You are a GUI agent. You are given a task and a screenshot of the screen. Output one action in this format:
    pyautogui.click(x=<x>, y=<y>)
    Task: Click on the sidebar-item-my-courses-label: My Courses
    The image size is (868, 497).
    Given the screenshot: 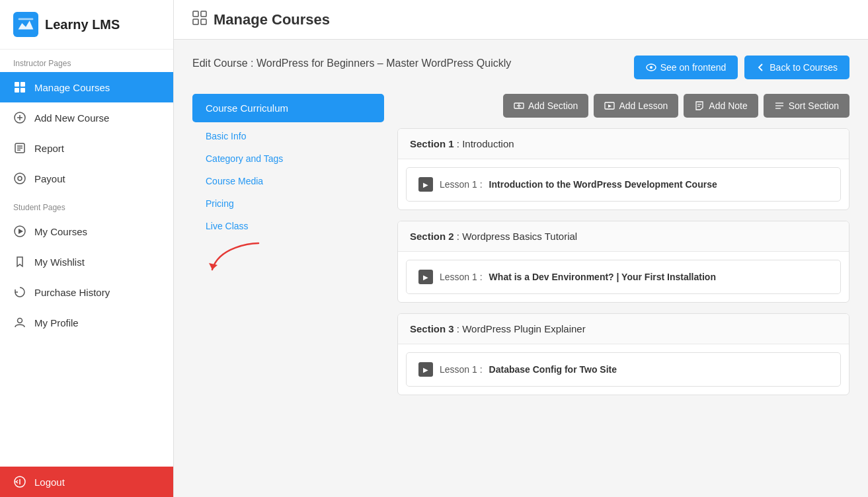 What is the action you would take?
    pyautogui.click(x=61, y=231)
    